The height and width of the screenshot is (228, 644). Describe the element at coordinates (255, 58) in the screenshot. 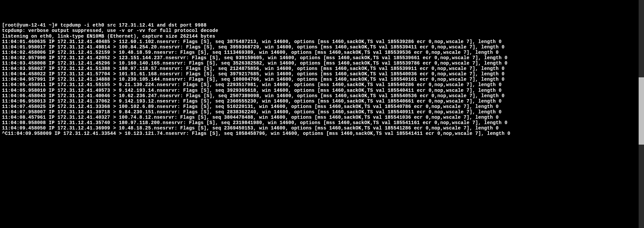

I see `packet-line: 11:04:02.957990 IP 172.31.12.41.42052 > …` at that location.